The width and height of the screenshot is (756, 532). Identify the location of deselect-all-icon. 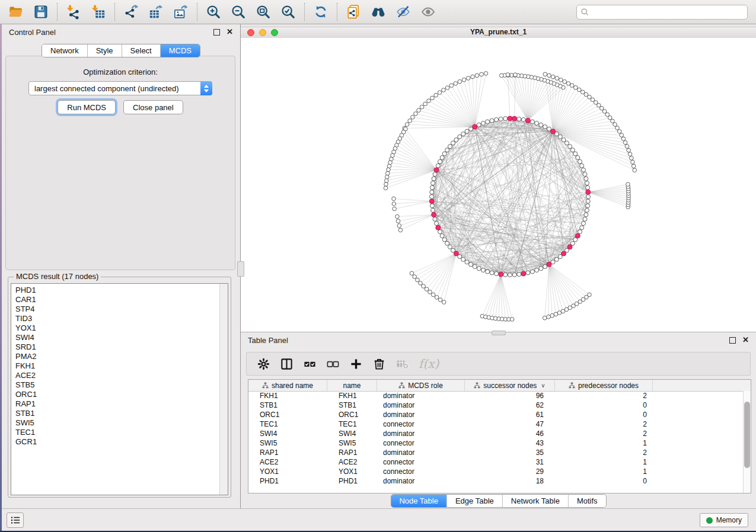
(333, 364).